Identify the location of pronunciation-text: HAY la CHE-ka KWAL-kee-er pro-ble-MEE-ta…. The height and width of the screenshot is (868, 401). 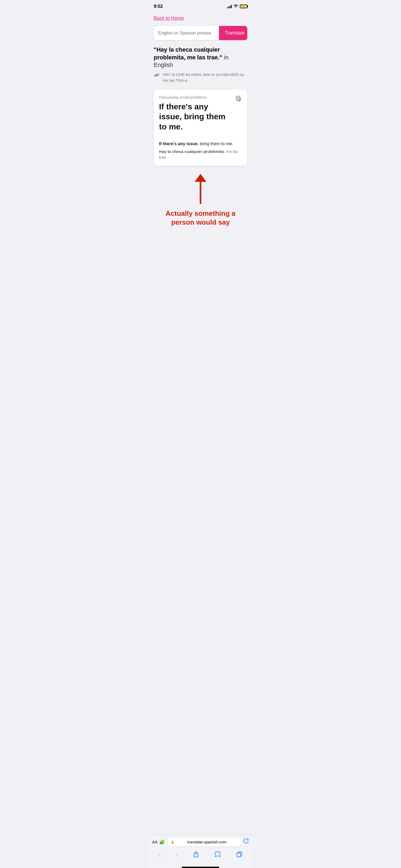
(205, 78).